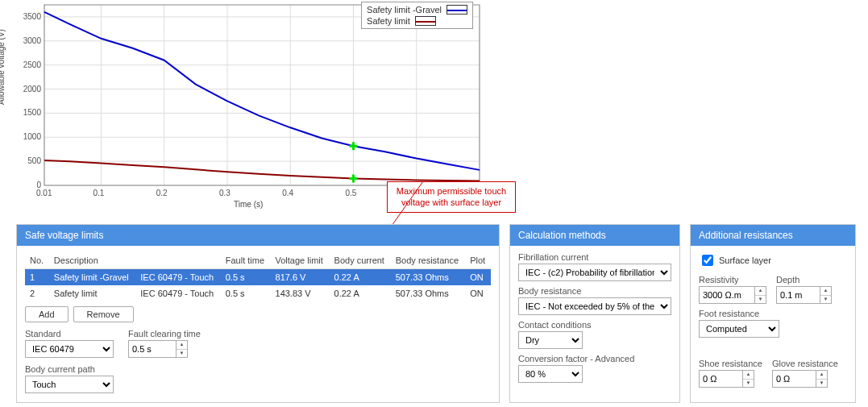  Describe the element at coordinates (288, 193) in the screenshot. I see `x-tick: 0.4` at that location.